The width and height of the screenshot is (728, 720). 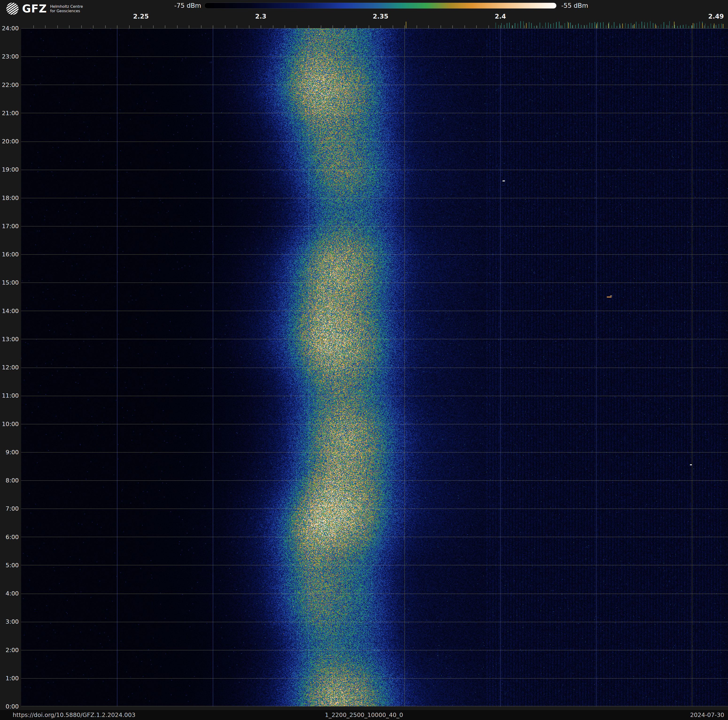 I want to click on time-tick-label: 11:00, so click(x=9, y=395).